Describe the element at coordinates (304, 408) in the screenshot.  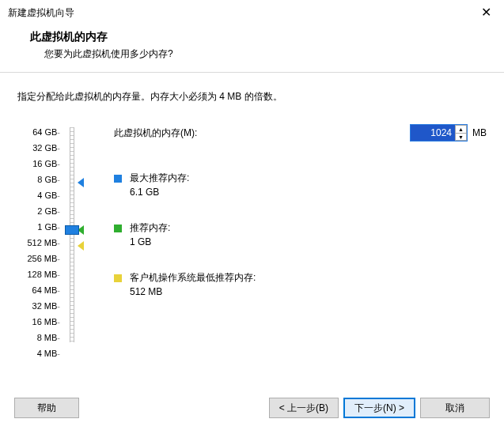
I see `back-button: < 上一步(B)` at that location.